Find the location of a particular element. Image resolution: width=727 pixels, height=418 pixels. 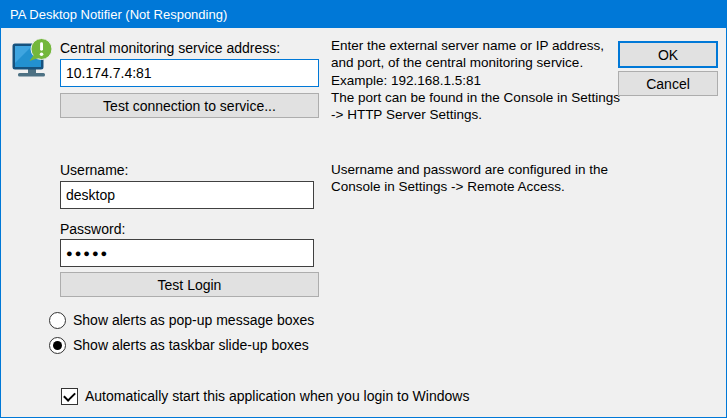

username-input is located at coordinates (187, 195).